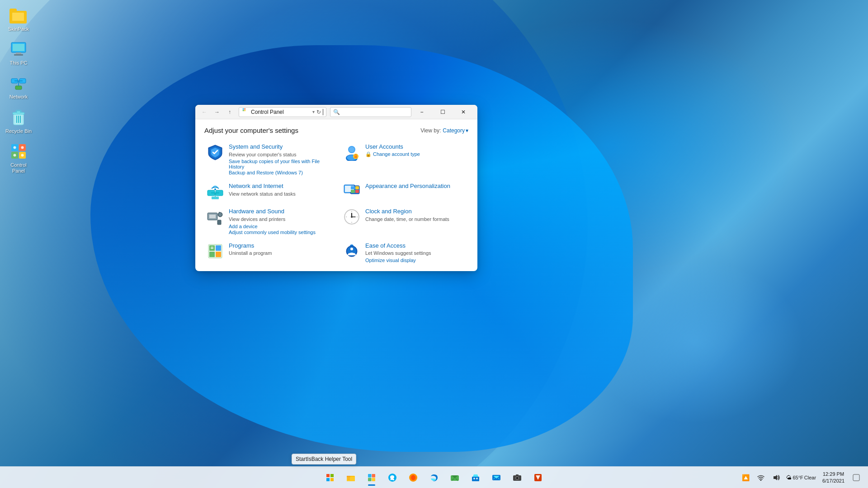  I want to click on search-box: 🔍, so click(371, 112).